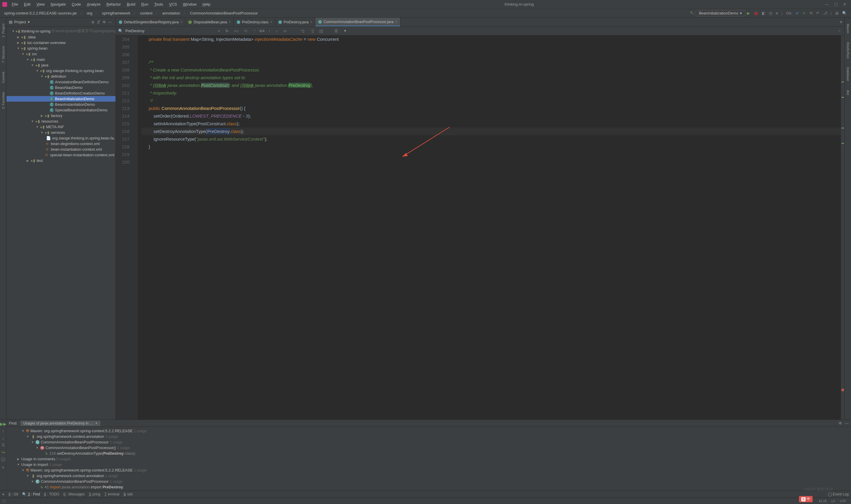  What do you see at coordinates (93, 22) in the screenshot?
I see `locate-icon: ⊕` at bounding box center [93, 22].